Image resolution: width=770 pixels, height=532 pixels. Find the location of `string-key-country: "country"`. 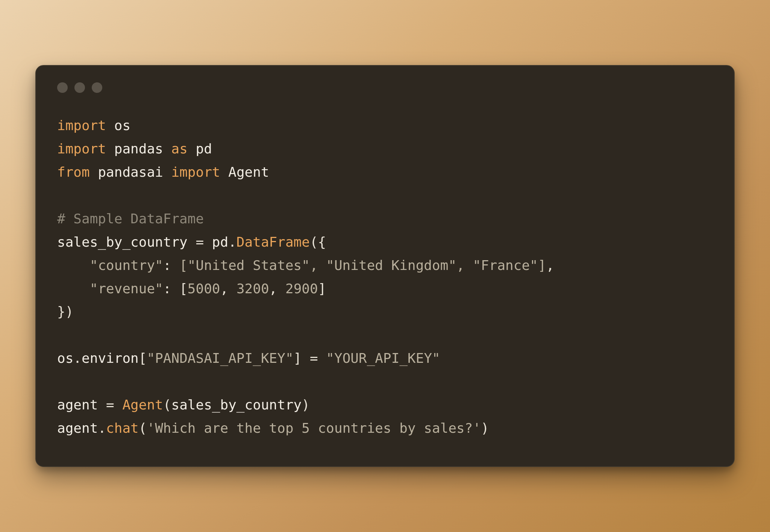

string-key-country: "country" is located at coordinates (126, 265).